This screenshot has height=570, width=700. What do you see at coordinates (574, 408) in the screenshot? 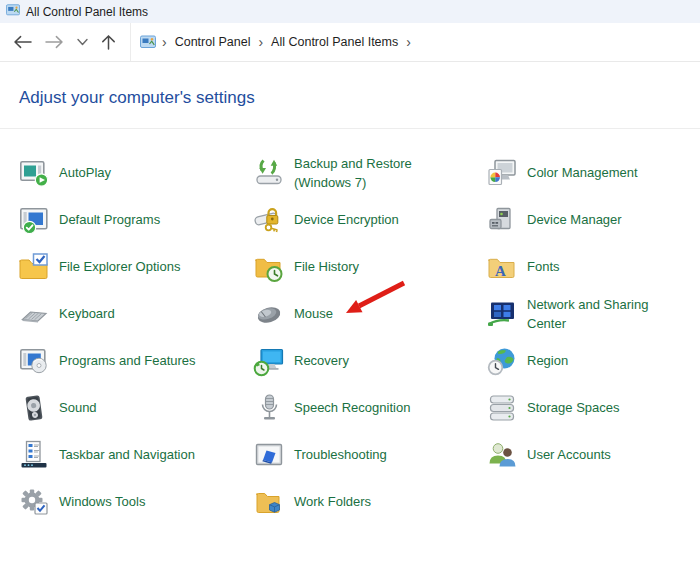
I see `control-panel-item-label: Storage Spaces` at bounding box center [574, 408].